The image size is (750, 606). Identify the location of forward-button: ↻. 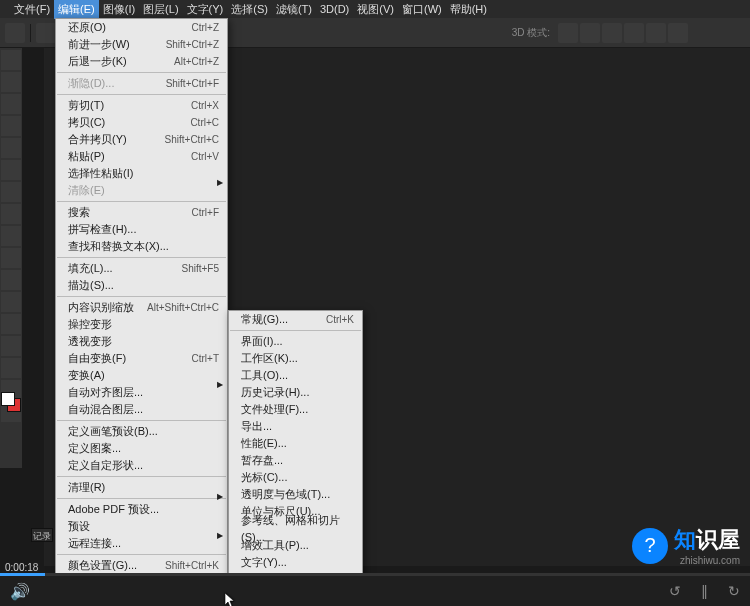
(734, 591).